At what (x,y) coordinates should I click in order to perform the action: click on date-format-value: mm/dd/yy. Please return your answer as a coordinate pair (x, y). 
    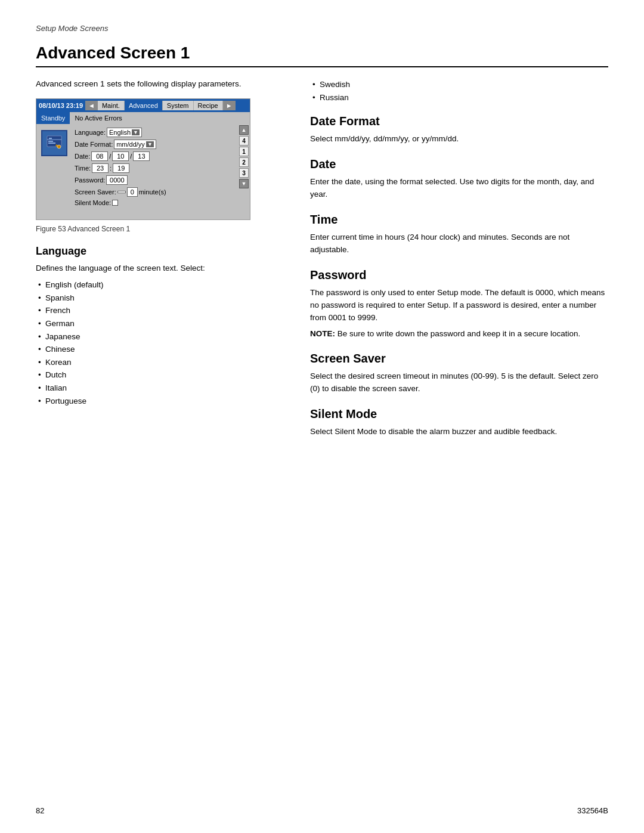
    Looking at the image, I should click on (131, 144).